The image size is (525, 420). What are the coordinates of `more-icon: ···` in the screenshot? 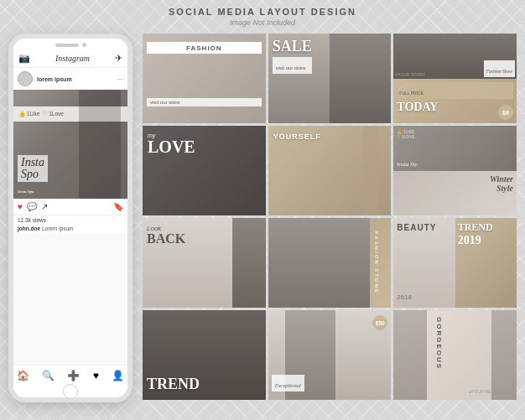 It's located at (120, 79).